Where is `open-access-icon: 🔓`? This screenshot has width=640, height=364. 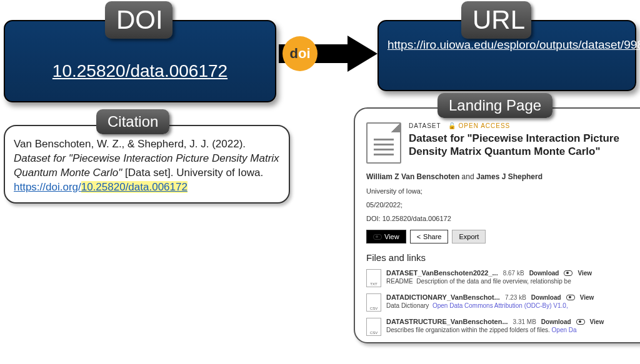 open-access-icon: 🔓 is located at coordinates (452, 126).